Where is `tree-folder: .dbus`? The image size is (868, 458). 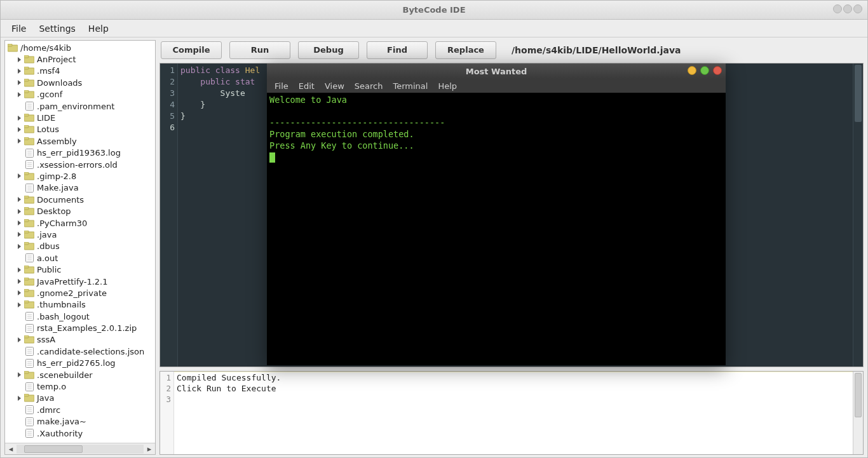 tree-folder: .dbus is located at coordinates (80, 246).